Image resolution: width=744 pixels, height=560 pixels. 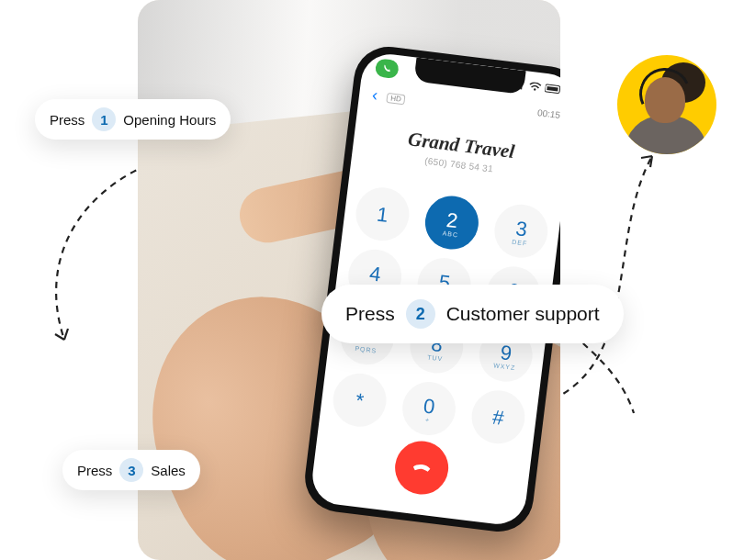 I want to click on back-button: ‹, so click(x=375, y=95).